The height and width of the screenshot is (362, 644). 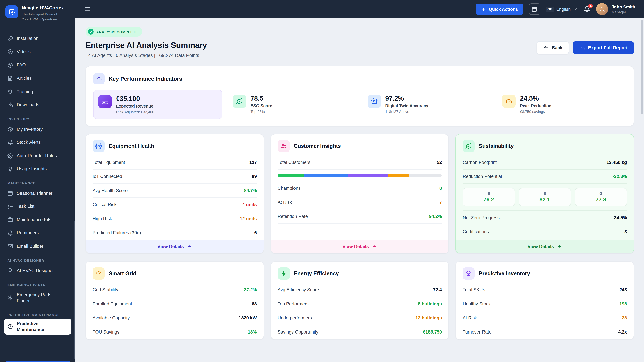 What do you see at coordinates (576, 9) in the screenshot?
I see `chevron-down-icon` at bounding box center [576, 9].